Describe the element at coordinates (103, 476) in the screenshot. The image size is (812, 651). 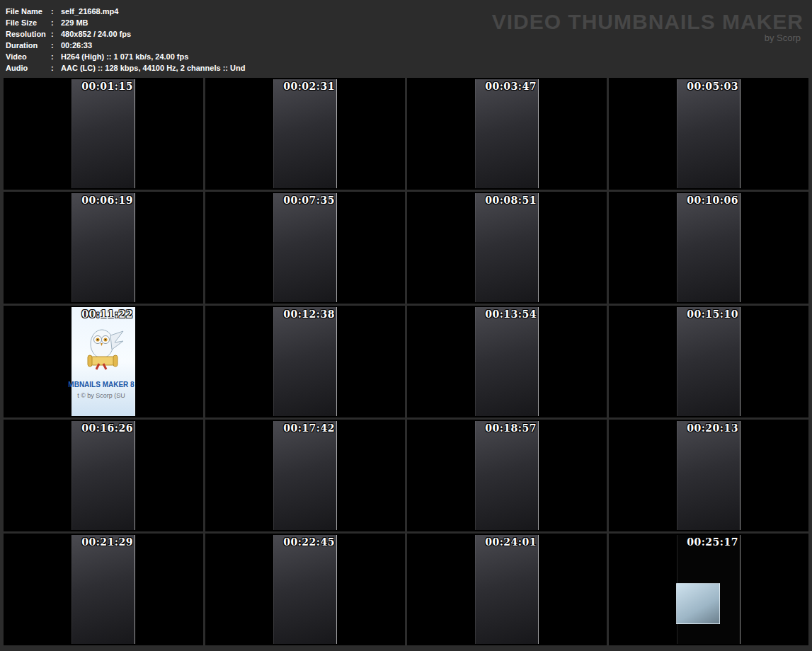
I see `thumbnail-cell: 00:16:26` at that location.